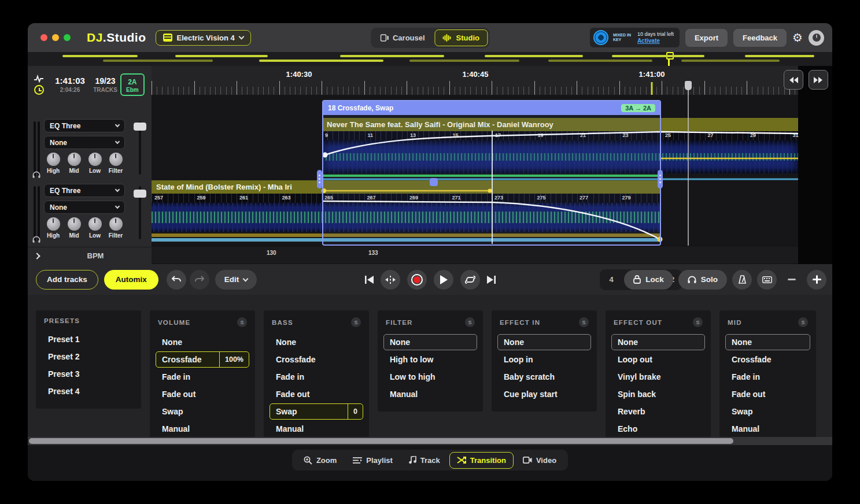  I want to click on quantize-4-button: 4, so click(611, 280).